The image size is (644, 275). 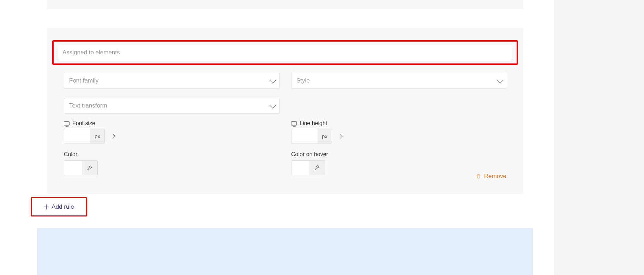 What do you see at coordinates (172, 81) in the screenshot?
I see `font-family-dropdown: Font family` at bounding box center [172, 81].